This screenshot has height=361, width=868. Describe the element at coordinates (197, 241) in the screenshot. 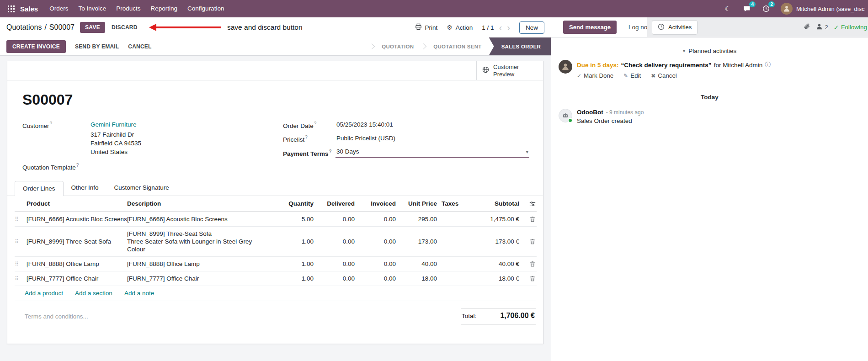

I see `cell-description: [FURN_8999] Three-Seat SofaThree Seater …` at that location.